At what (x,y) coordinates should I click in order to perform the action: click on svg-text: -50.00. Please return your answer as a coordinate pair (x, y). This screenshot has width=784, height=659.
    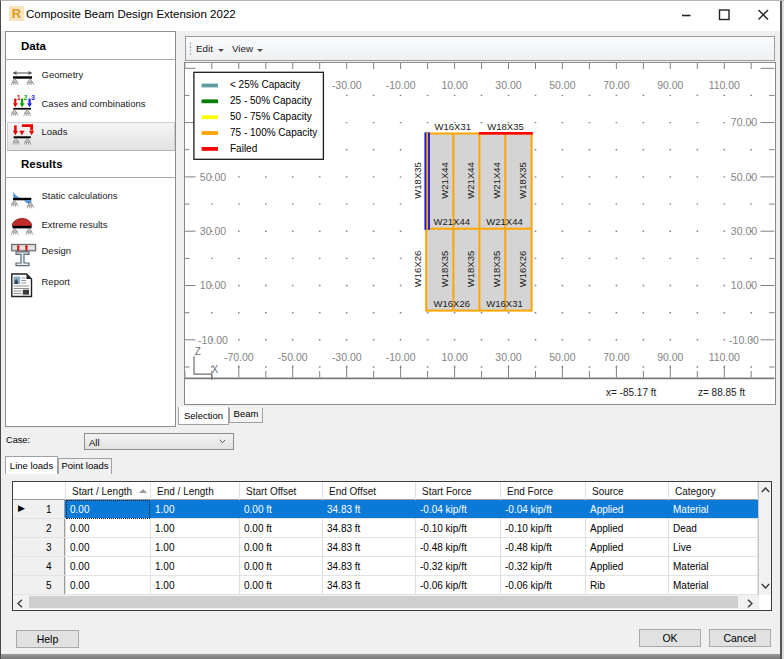
    Looking at the image, I should click on (293, 357).